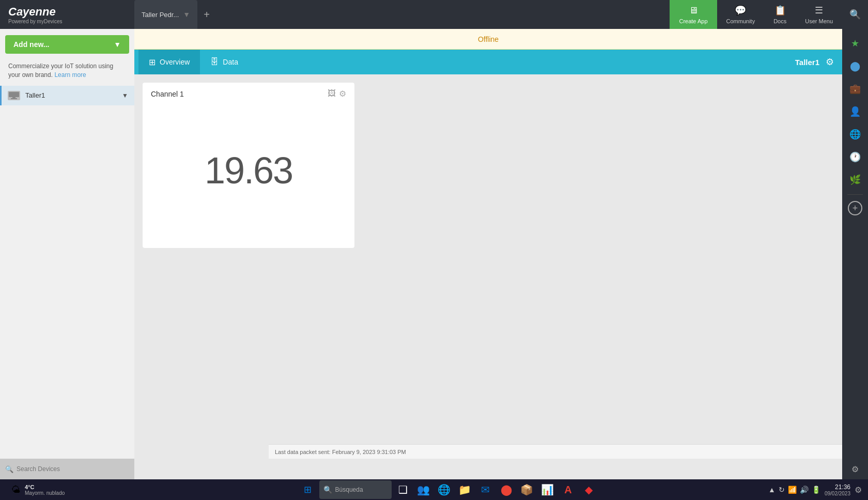  What do you see at coordinates (782, 490) in the screenshot?
I see `tray-sync-icon: ↻` at bounding box center [782, 490].